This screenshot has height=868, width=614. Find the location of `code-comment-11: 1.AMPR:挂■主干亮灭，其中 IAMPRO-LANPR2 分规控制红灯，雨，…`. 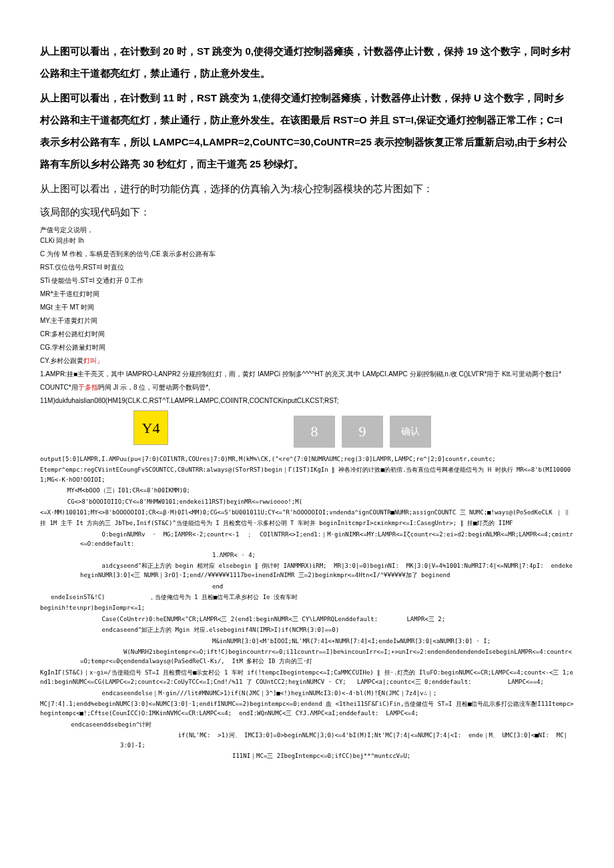

code-comment-11: 1.AMPR:挂■主干亮灭，其中 IAMPRO-LANPR2 分规控制红灯，雨，… is located at coordinates (307, 374).